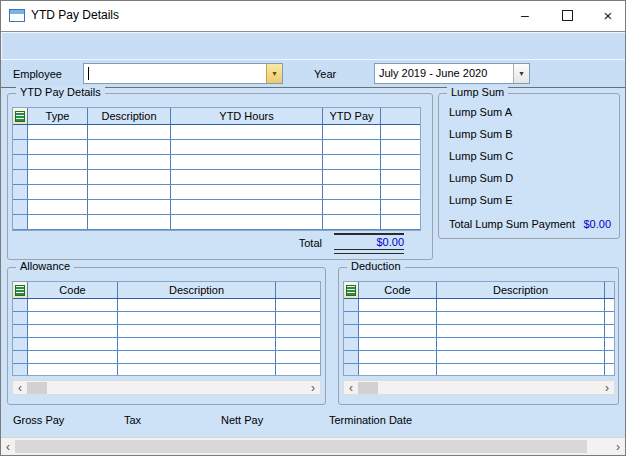 The width and height of the screenshot is (626, 456). What do you see at coordinates (58, 116) in the screenshot?
I see `column-header-type: Type` at bounding box center [58, 116].